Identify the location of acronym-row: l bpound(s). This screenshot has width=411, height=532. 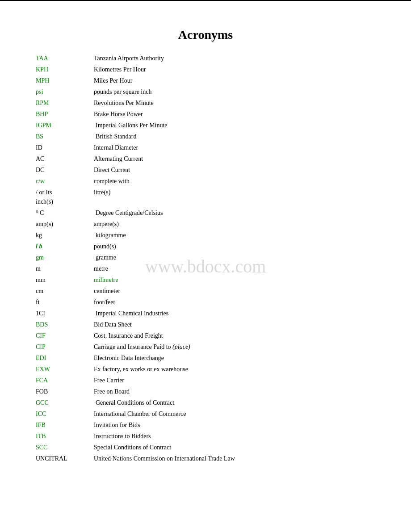
(206, 247).